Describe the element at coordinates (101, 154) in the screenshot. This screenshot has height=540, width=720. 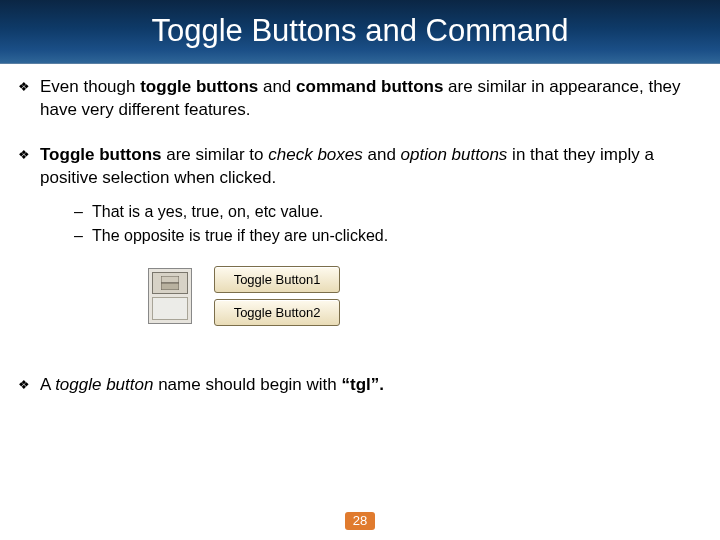
I see `text-bold: Toggle buttons` at that location.